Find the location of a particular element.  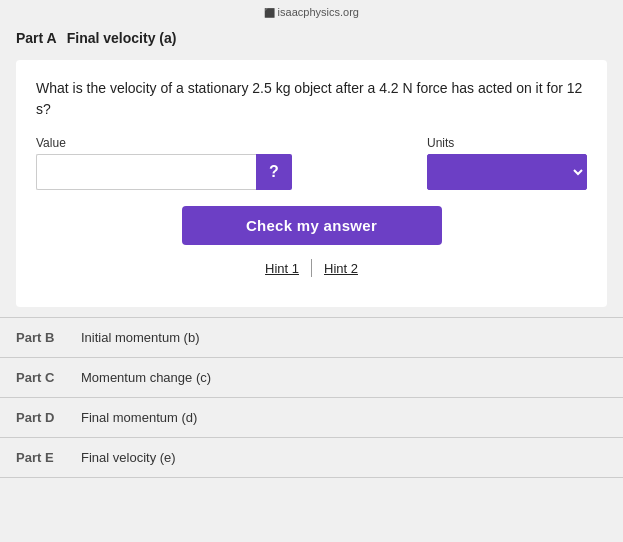

part-a-title: Final velocity (a) is located at coordinates (122, 38).